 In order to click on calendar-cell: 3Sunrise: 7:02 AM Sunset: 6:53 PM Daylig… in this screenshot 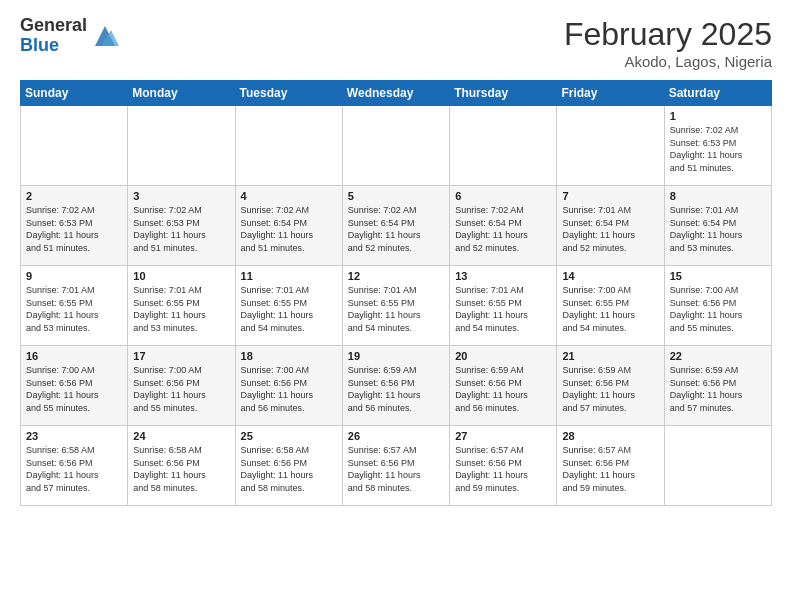, I will do `click(182, 226)`.